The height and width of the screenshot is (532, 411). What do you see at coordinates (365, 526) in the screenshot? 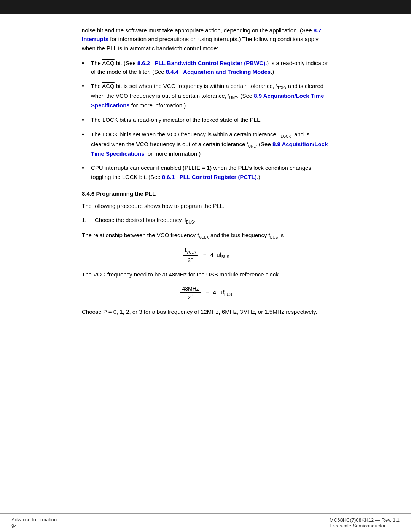
I see `footer-company: Freescale Semiconductor` at bounding box center [365, 526].